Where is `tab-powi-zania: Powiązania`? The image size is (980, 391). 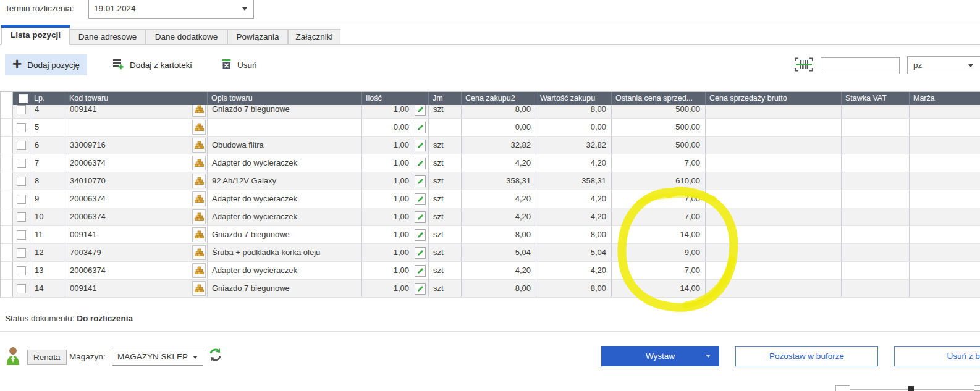 tab-powi-zania: Powiązania is located at coordinates (258, 37).